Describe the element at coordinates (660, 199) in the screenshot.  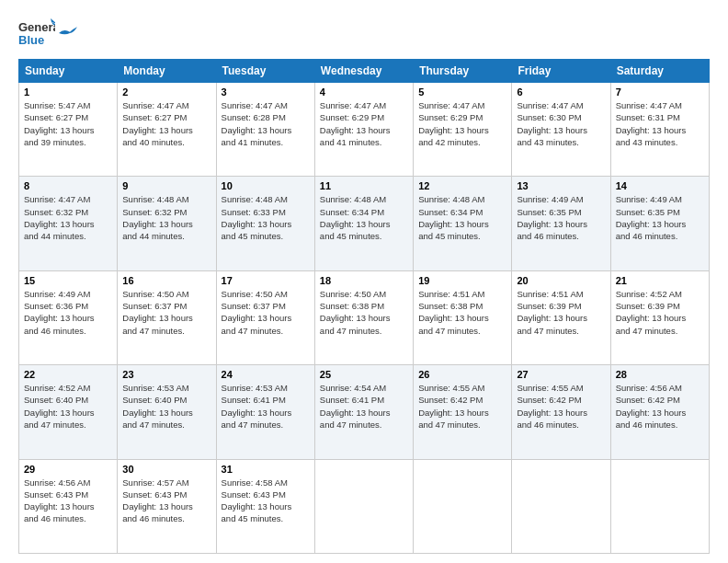
I see `sunrise: Sunrise: 4:49 AM` at that location.